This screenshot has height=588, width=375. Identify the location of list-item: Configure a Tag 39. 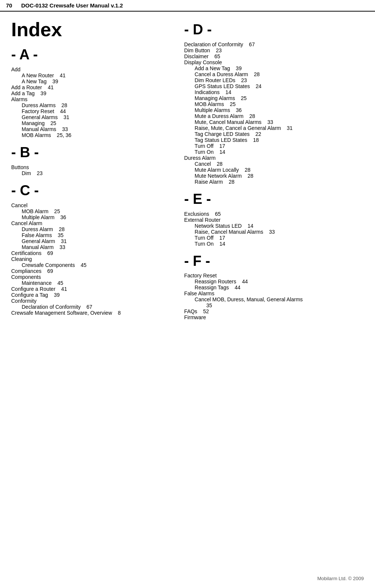
(92, 295).